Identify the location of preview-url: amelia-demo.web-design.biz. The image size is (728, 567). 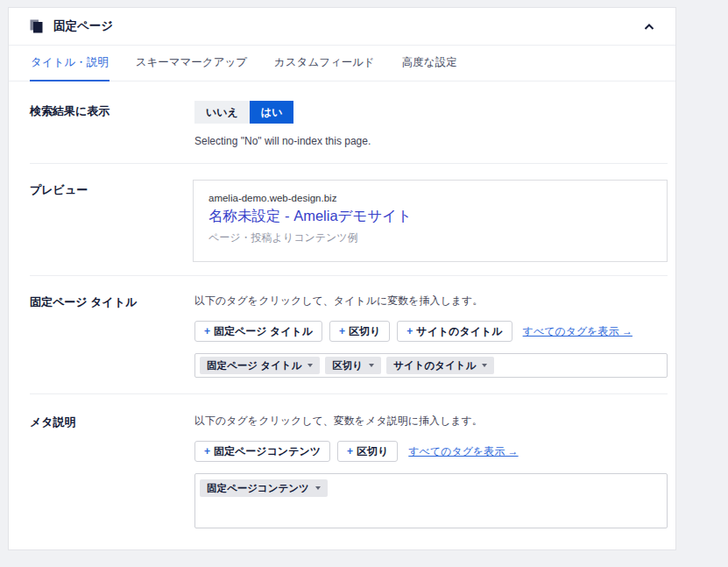
(430, 198).